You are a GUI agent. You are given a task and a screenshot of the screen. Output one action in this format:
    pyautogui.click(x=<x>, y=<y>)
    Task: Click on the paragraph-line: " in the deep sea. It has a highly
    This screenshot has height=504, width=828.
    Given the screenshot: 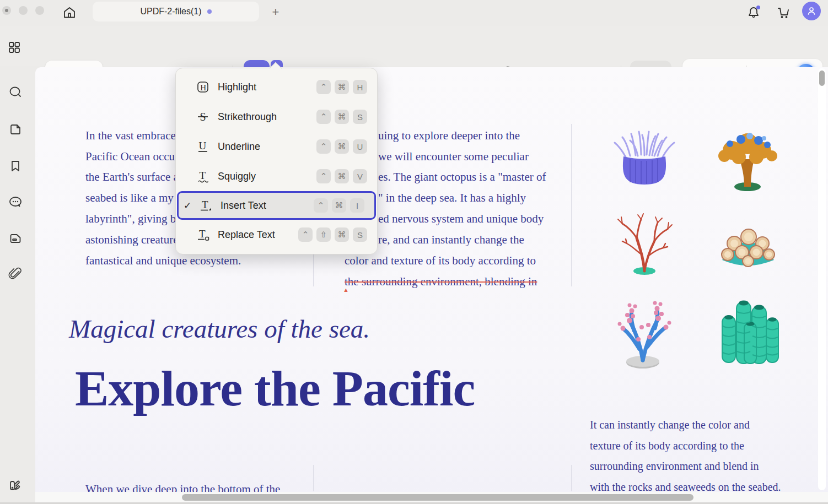 What is the action you would take?
    pyautogui.click(x=452, y=198)
    